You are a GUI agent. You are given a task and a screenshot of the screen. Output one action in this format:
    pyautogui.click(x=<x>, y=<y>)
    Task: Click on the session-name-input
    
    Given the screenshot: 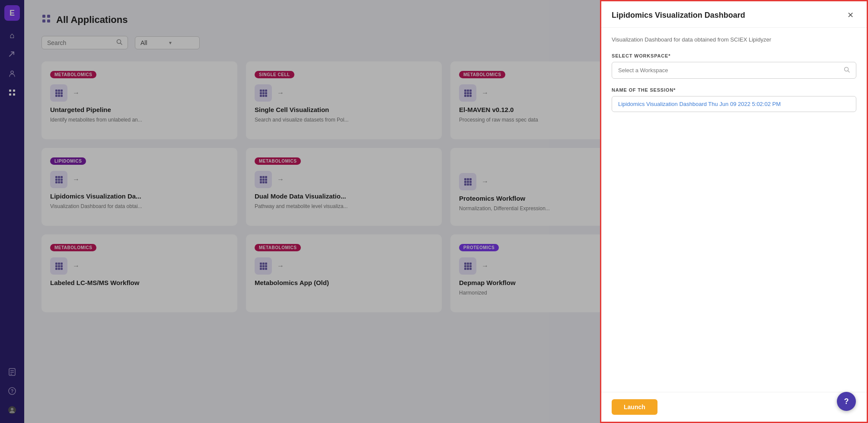 What is the action you would take?
    pyautogui.click(x=734, y=104)
    